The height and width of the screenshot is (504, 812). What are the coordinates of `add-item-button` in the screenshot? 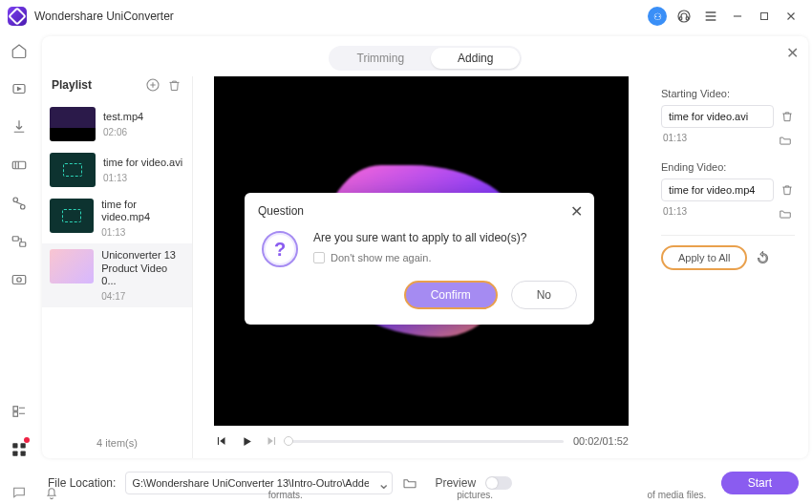 It's located at (153, 85).